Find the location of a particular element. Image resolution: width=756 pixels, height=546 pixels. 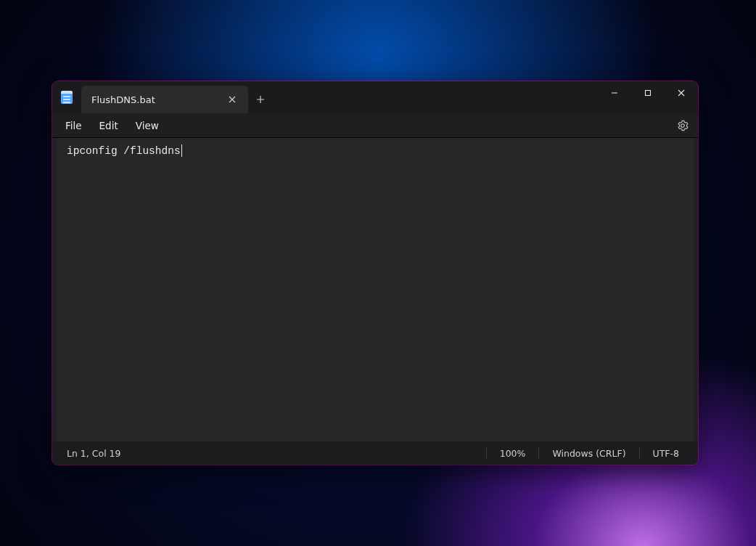

maximize-button is located at coordinates (648, 93).